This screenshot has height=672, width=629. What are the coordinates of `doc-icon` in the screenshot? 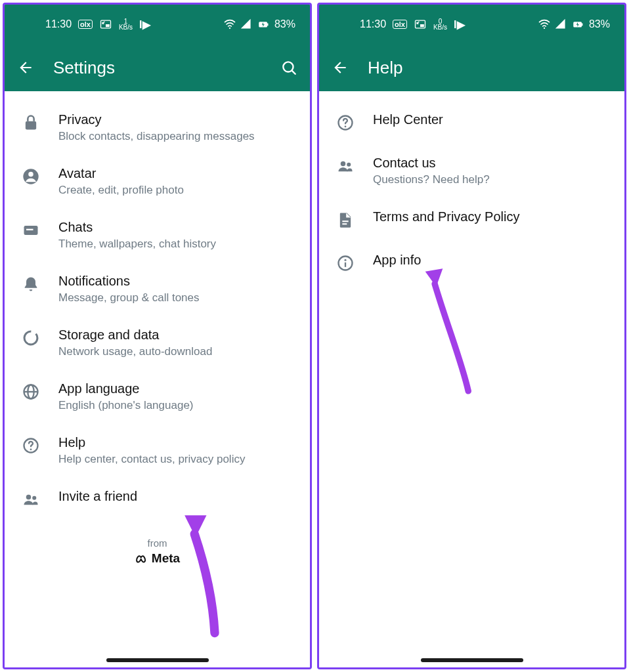 It's located at (345, 220).